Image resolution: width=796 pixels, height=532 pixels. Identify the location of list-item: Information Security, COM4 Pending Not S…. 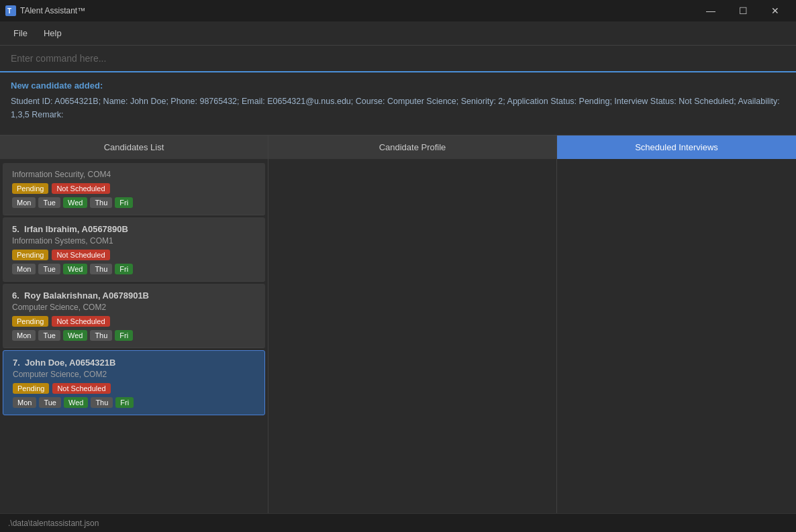
(134, 189).